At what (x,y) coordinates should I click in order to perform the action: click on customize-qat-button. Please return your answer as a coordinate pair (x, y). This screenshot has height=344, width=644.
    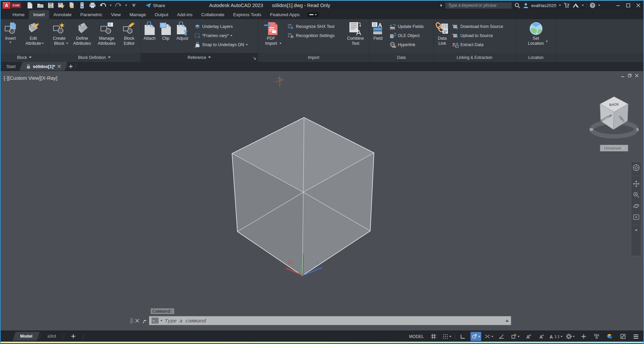
    Looking at the image, I should click on (134, 5).